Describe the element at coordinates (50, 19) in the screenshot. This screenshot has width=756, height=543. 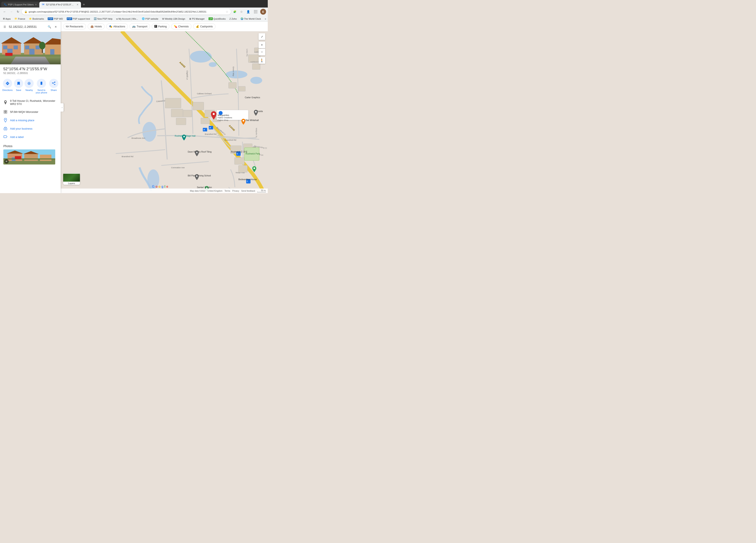
I see `psp-icon: PSP` at that location.